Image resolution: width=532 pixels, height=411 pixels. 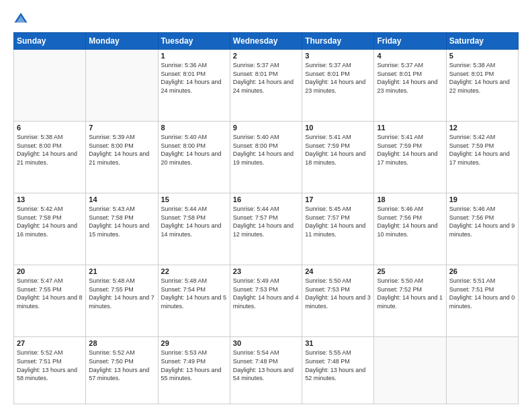 I want to click on calendar-day-cell: 15Sunrise: 5:44 AMSunset: 7:58 PMDayligh…, so click(x=193, y=230).